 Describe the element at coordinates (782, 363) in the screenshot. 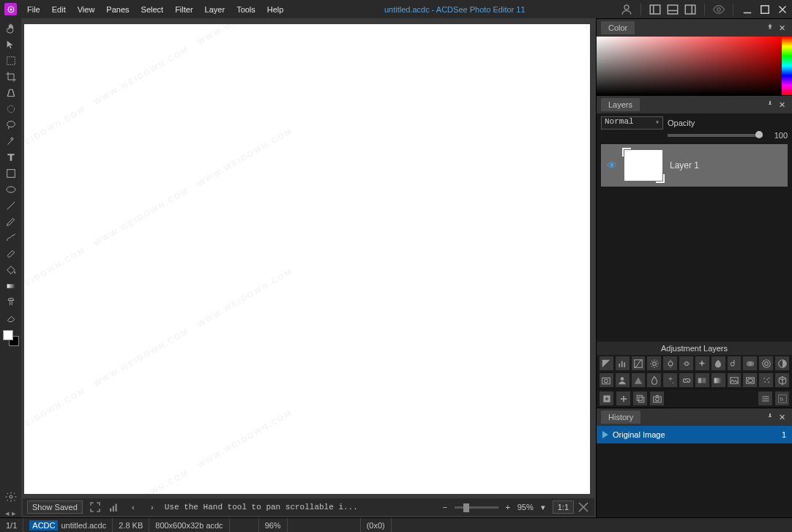

I see `adj-contrast-icon` at that location.